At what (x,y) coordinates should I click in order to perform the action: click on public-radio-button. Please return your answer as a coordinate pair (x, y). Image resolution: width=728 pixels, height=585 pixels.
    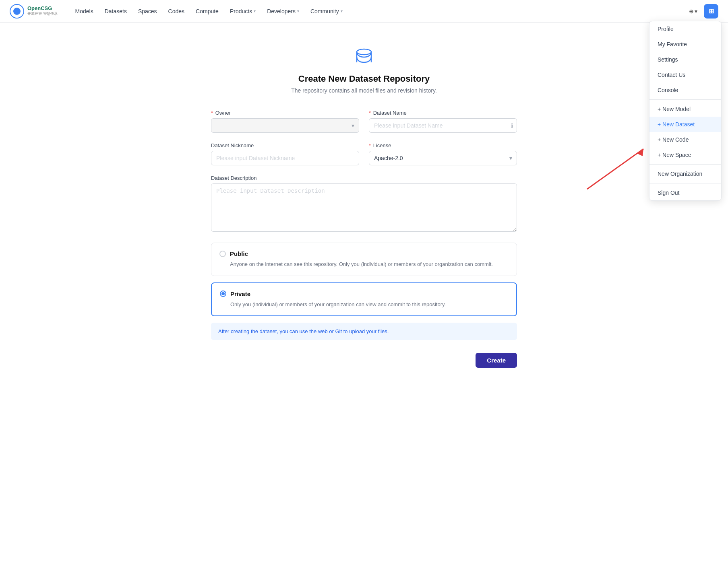
    Looking at the image, I should click on (223, 254).